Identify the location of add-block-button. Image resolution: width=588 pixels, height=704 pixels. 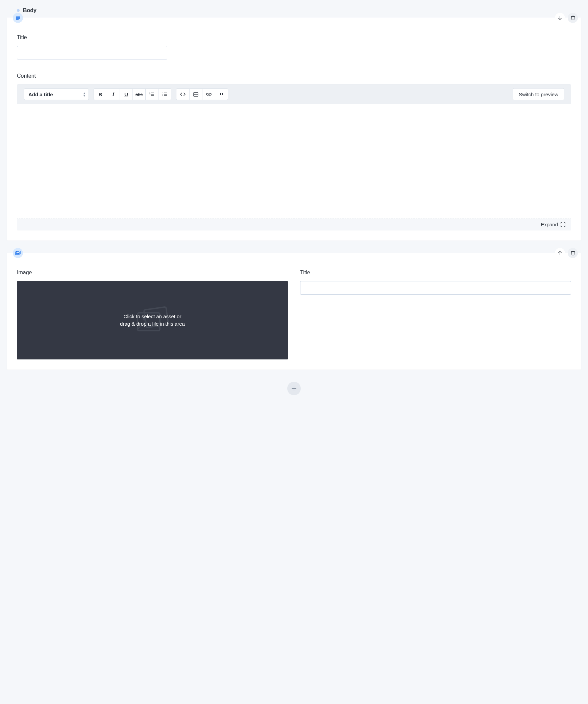
(294, 388).